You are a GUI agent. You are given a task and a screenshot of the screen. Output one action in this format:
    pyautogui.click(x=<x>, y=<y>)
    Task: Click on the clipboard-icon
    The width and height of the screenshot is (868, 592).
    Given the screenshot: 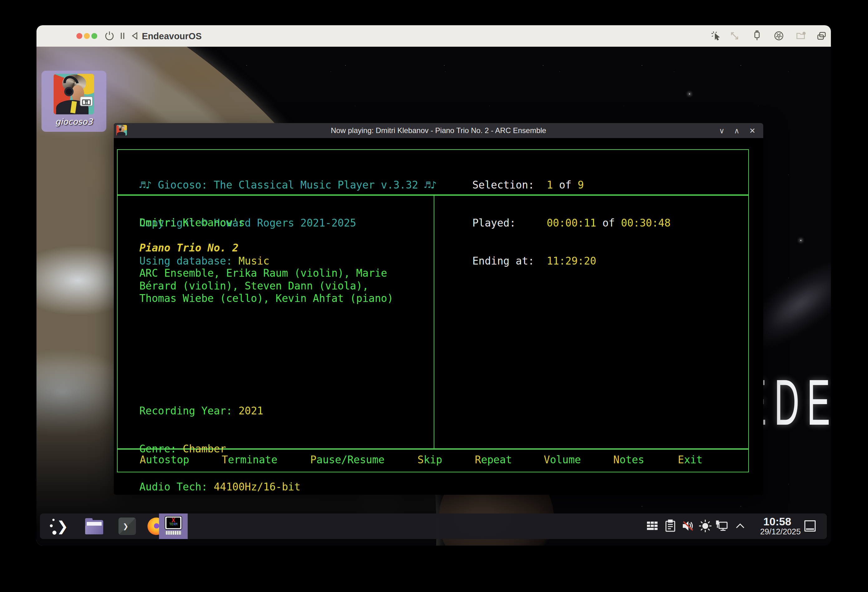 What is the action you would take?
    pyautogui.click(x=670, y=526)
    